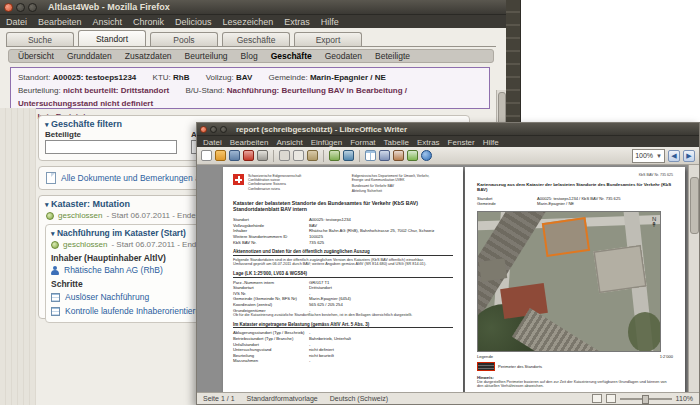  What do you see at coordinates (448, 130) in the screenshot?
I see `writer-titlebar: report (schreibgeschützt) - LibreOffice …` at bounding box center [448, 130].